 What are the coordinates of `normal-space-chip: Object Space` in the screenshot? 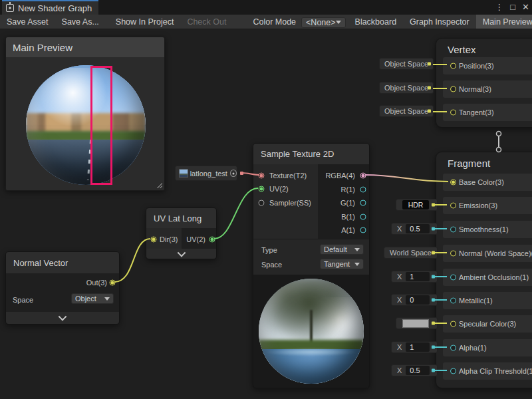 It's located at (406, 88).